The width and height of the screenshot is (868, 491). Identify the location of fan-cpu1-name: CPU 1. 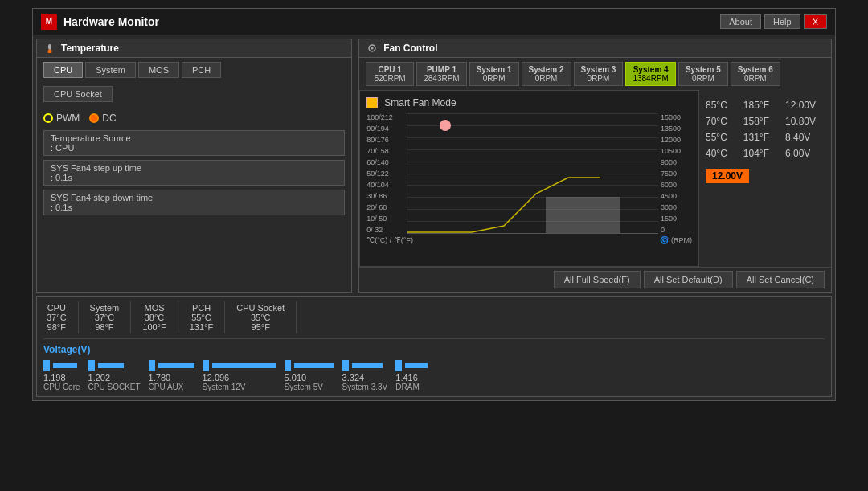
(390, 69).